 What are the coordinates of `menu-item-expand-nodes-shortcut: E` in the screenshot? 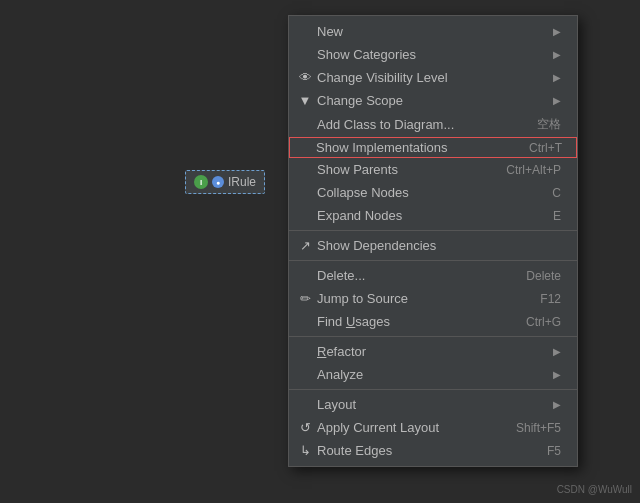 It's located at (547, 216).